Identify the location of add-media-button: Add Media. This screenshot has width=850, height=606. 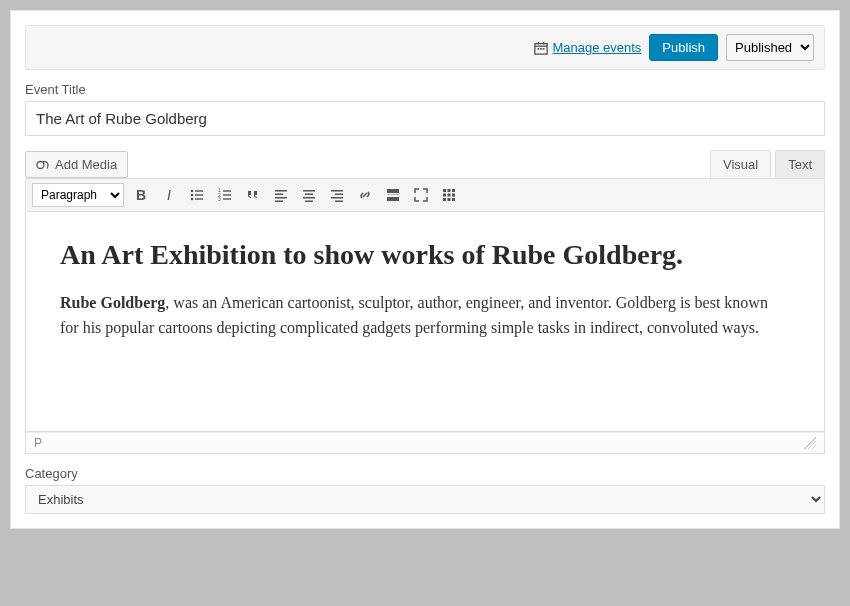
(76, 164).